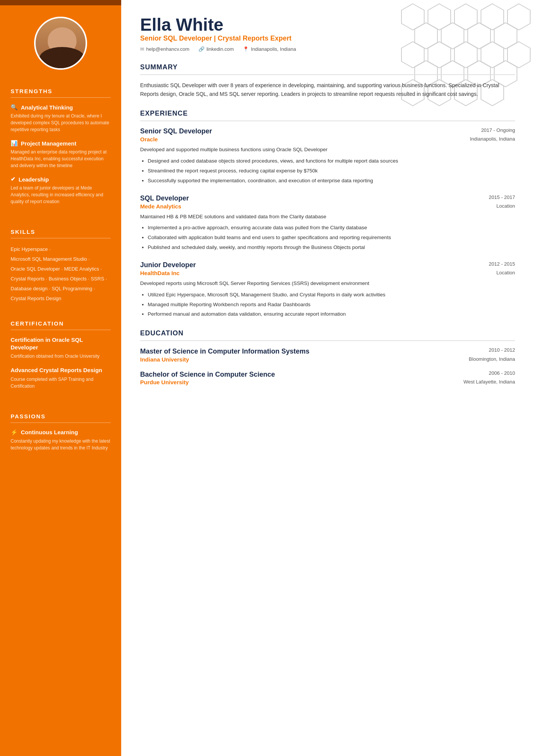 The height and width of the screenshot is (756, 534). I want to click on exp-bullet-3-3: Performed manual and automation data val…, so click(331, 315).